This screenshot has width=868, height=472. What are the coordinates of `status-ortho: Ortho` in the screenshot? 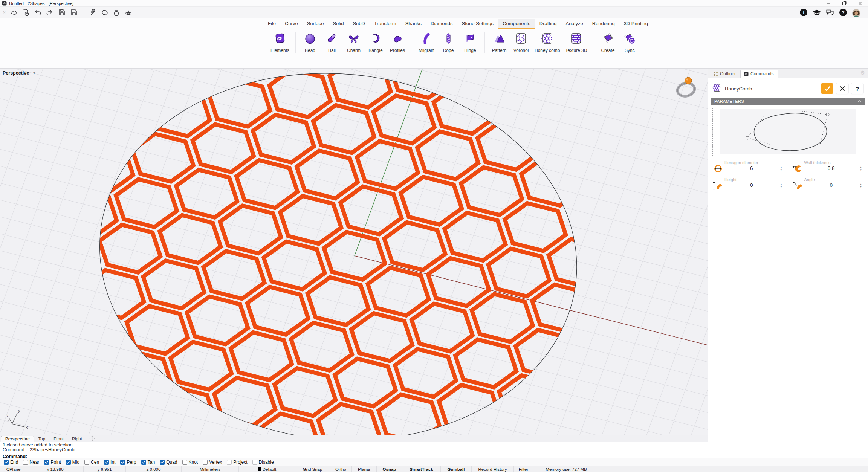 It's located at (341, 469).